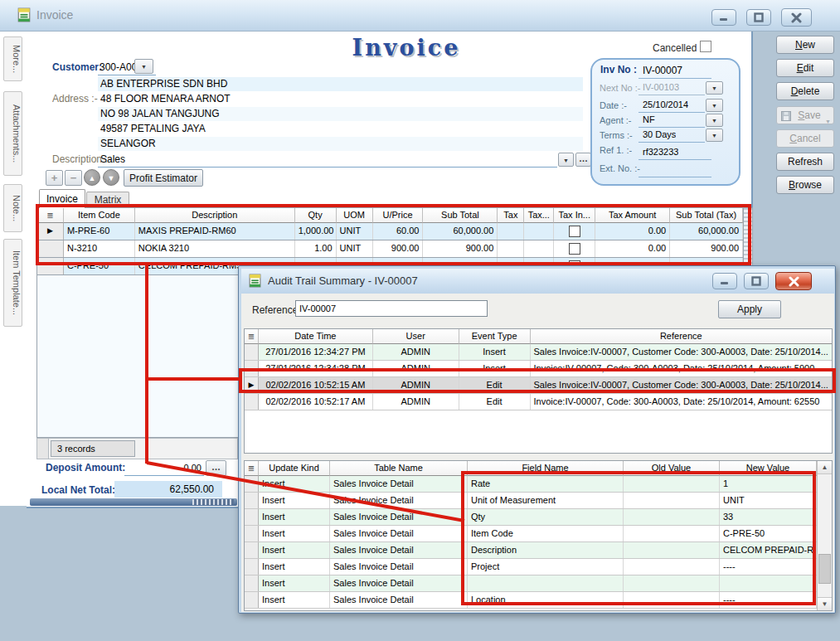 The width and height of the screenshot is (840, 641). I want to click on col-header-table-name: Table Name, so click(399, 469).